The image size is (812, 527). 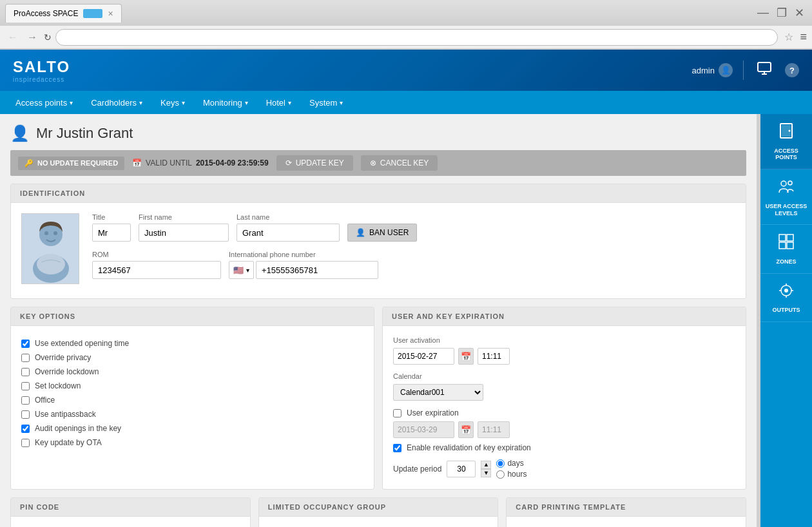 I want to click on key-icon: 🔑, so click(x=29, y=164).